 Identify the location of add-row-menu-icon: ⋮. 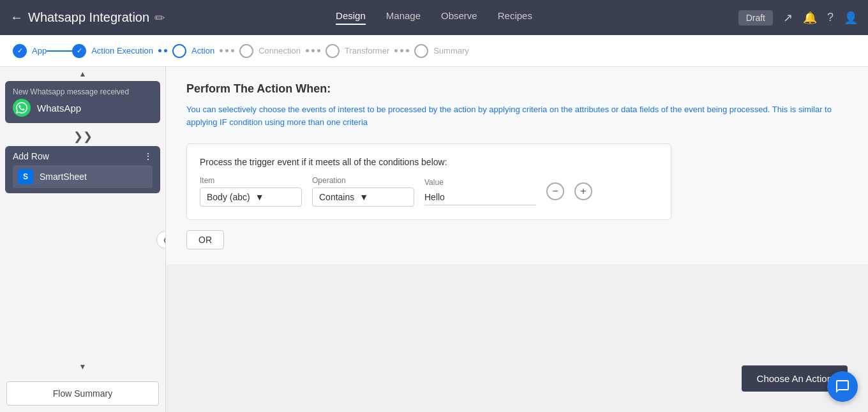
(148, 156).